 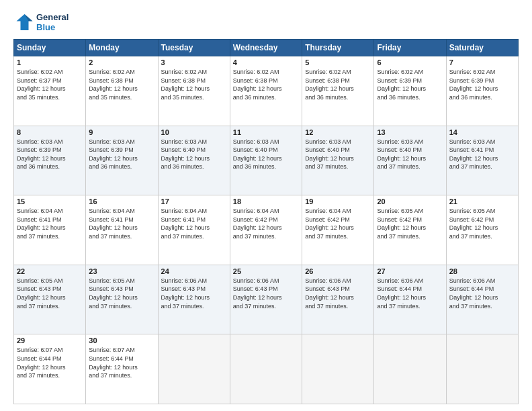 What do you see at coordinates (41, 22) in the screenshot?
I see `logo: General Blue` at bounding box center [41, 22].